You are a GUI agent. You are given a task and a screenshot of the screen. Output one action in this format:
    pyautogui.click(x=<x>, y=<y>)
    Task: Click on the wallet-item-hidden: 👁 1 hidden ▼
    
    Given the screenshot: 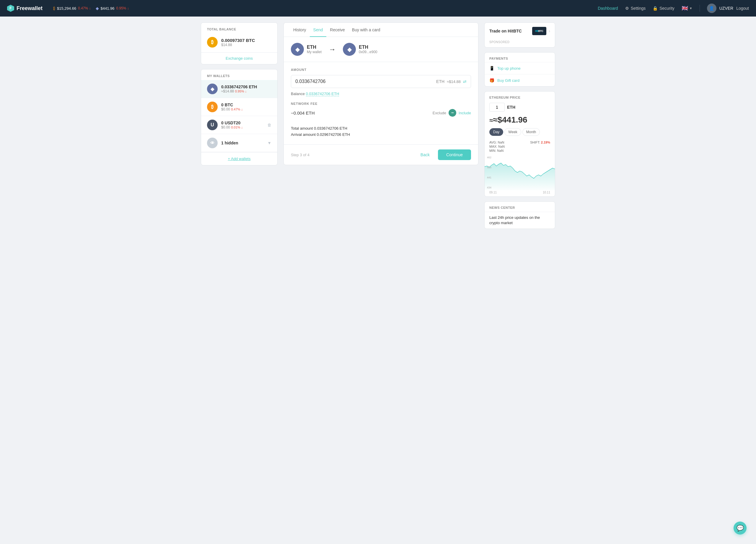 What is the action you would take?
    pyautogui.click(x=239, y=143)
    